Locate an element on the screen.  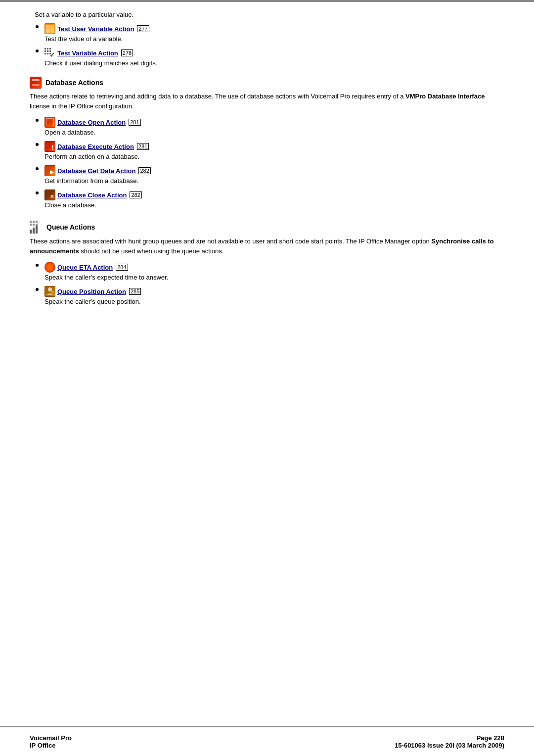
queue-eta-desc: Speak the caller’s expected time to answ… is located at coordinates (106, 277).